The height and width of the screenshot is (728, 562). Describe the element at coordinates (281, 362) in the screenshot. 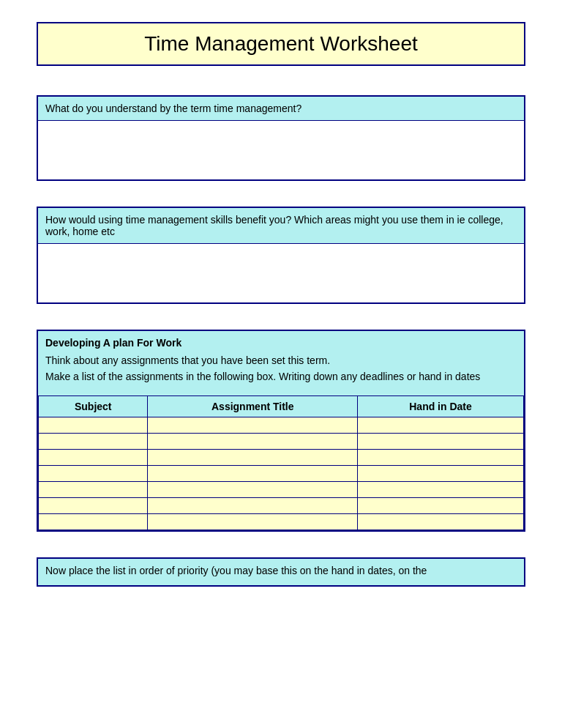

I see `plan-header: Developing A plan For Work Think about a…` at that location.